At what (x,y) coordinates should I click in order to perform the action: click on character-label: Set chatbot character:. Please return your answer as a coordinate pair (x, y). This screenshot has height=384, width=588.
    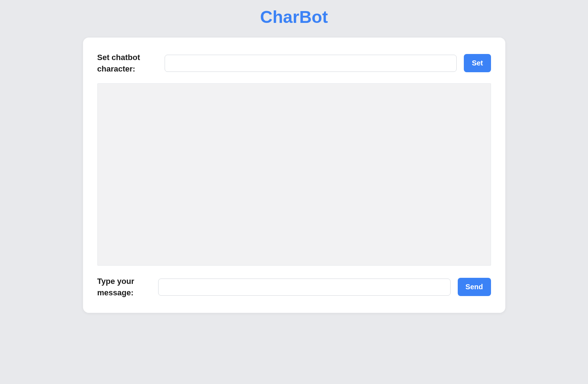
    Looking at the image, I should click on (127, 63).